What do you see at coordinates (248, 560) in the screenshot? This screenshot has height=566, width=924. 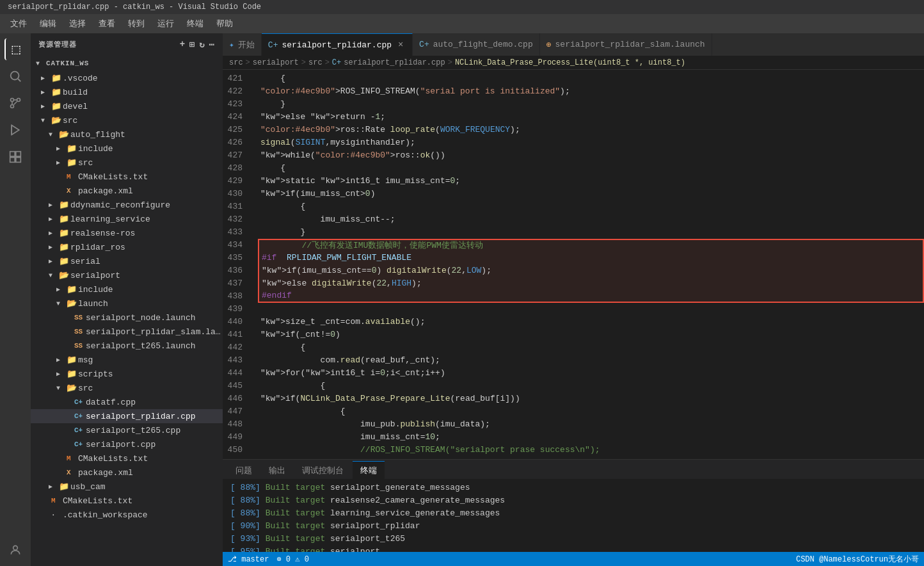 I see `git-branch: ⎇ master` at bounding box center [248, 560].